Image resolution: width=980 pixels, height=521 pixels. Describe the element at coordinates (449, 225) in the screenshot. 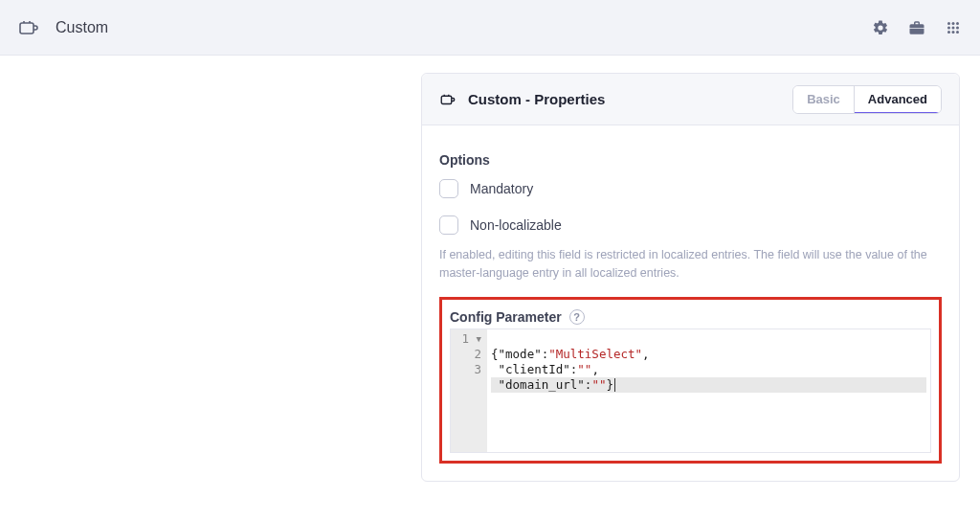

I see `nonlocalizable-checkbox` at that location.